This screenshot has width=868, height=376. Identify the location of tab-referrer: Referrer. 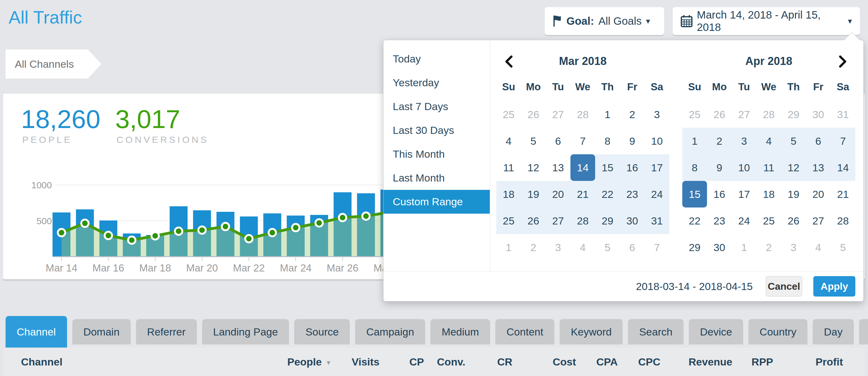
(166, 332).